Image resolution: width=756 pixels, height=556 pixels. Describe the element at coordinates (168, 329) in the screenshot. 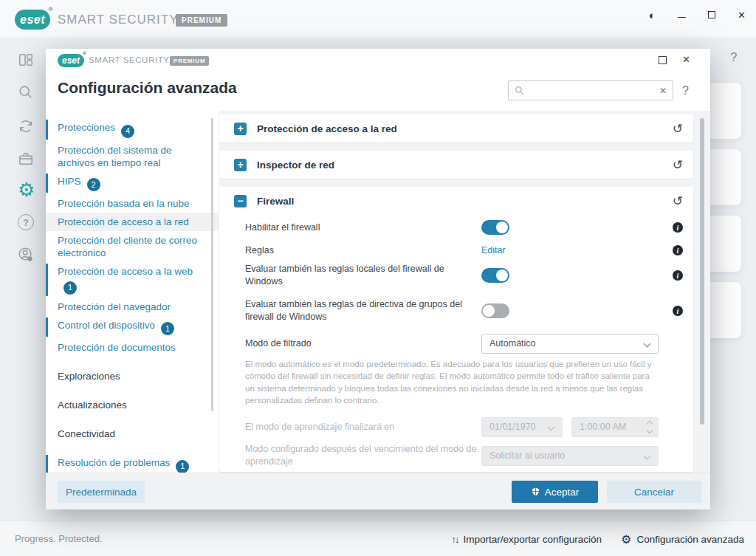

I see `count-badge: 1` at that location.